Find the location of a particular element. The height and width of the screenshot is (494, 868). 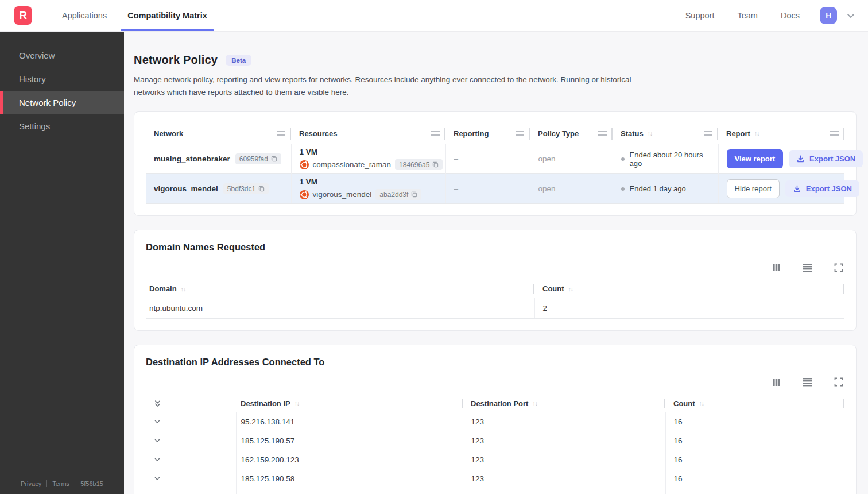

vm-id: aba2dd3f is located at coordinates (394, 195).